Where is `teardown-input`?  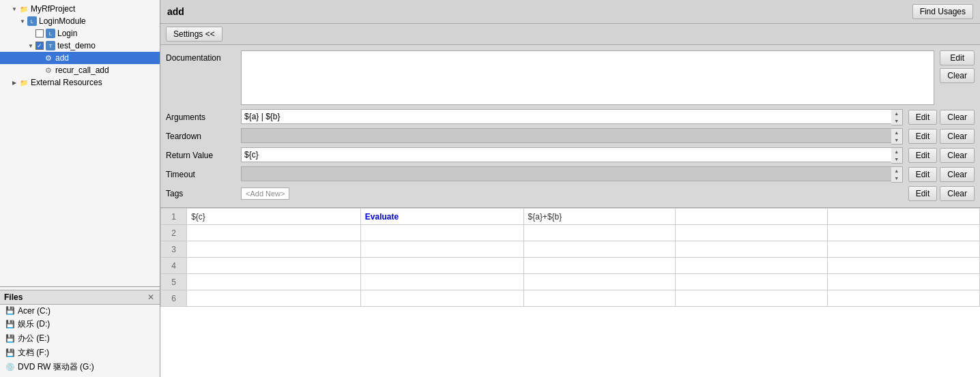
teardown-input is located at coordinates (566, 136).